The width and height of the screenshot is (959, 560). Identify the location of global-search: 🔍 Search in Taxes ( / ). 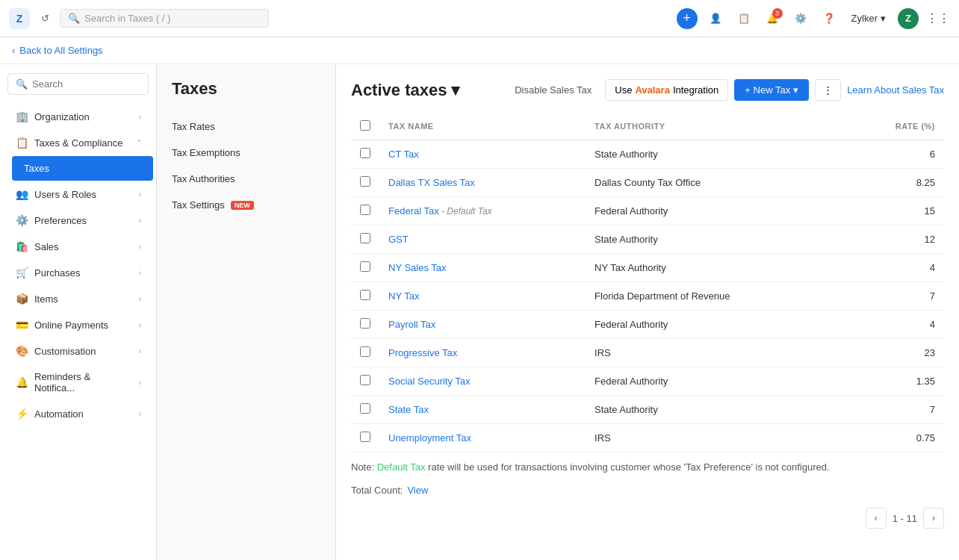
(164, 18).